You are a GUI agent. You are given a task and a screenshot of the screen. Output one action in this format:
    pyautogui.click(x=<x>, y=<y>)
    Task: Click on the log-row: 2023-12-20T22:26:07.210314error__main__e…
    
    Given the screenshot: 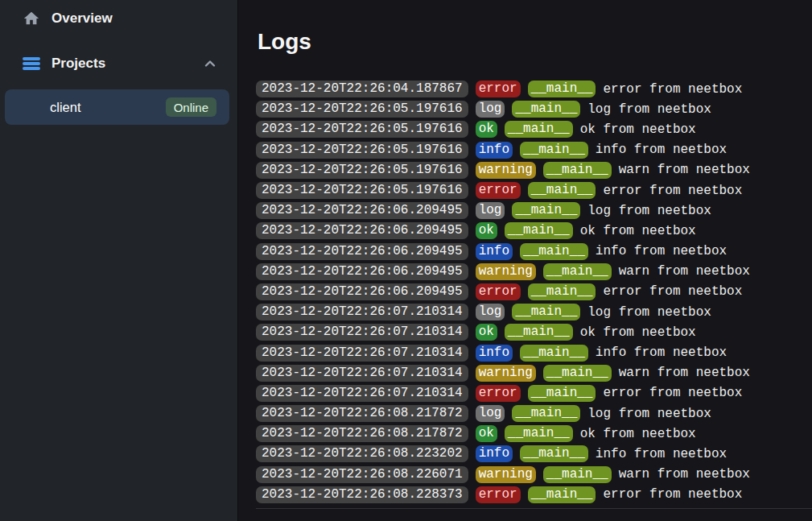 What is the action you would take?
    pyautogui.click(x=534, y=393)
    